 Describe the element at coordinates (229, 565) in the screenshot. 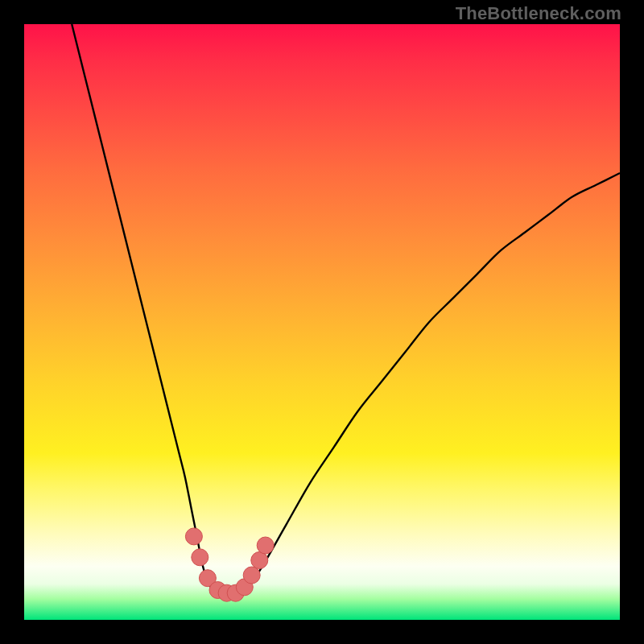

I see `highlight-points` at that location.